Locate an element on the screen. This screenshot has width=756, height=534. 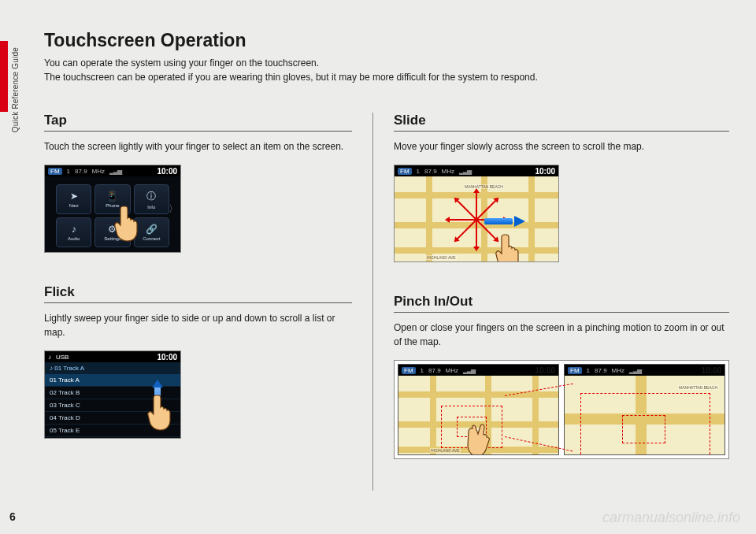
hand-tap-icon is located at coordinates (128, 223).